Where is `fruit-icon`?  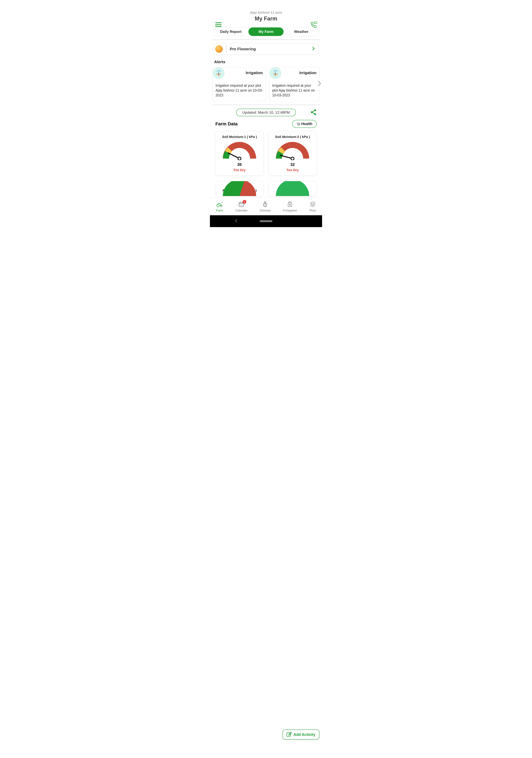
fruit-icon is located at coordinates (219, 49).